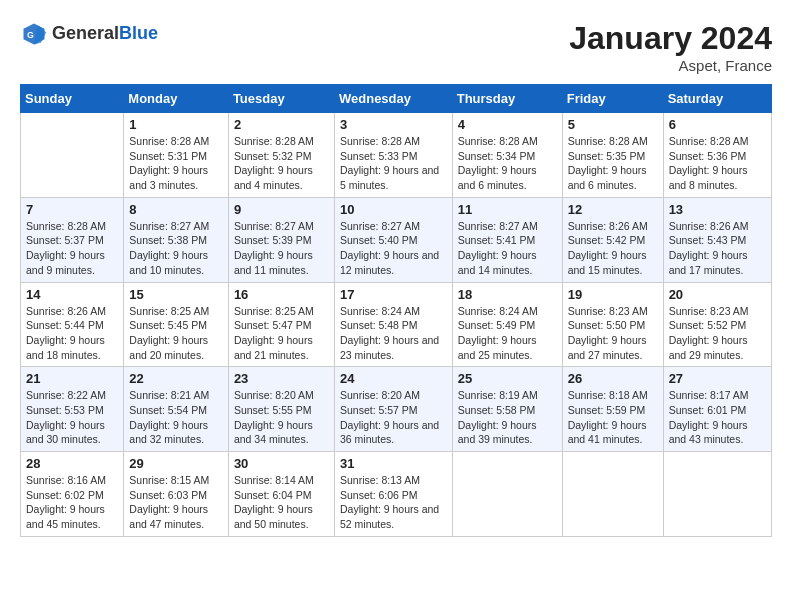  I want to click on calendar-cell: 13Sunrise: 8:26 AMSunset: 5:43 PMDayligh…, so click(717, 240).